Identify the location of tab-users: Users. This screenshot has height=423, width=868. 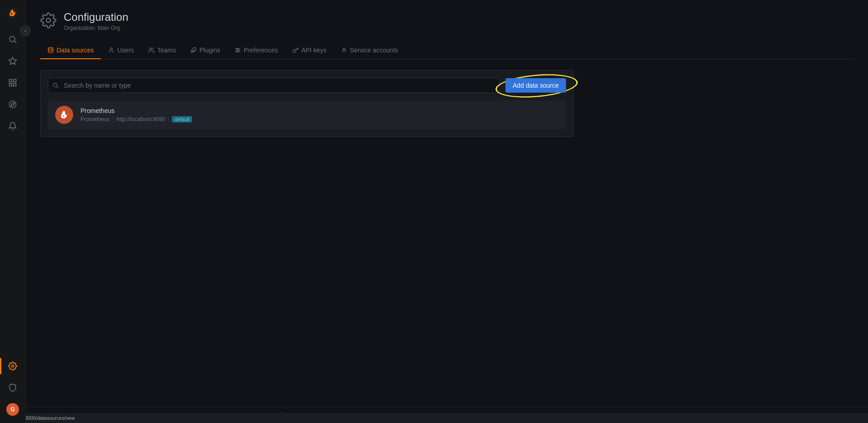
(121, 51).